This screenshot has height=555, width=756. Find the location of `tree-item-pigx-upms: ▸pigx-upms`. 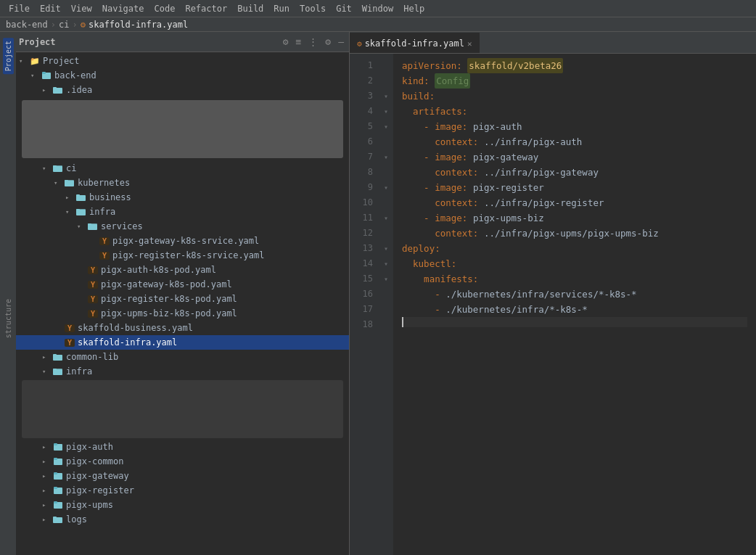

tree-item-pigx-upms: ▸pigx-upms is located at coordinates (183, 505).